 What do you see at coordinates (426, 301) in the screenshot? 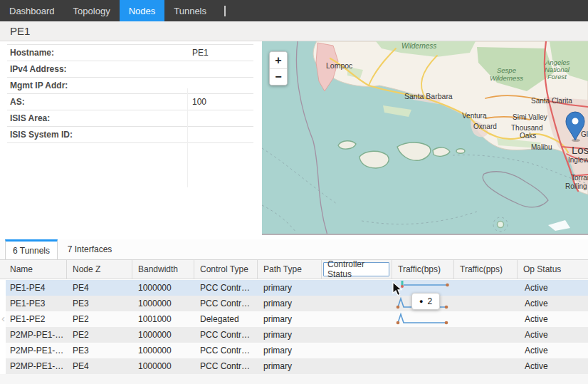
I see `sparkline-tooltip: ● 2` at bounding box center [426, 301].